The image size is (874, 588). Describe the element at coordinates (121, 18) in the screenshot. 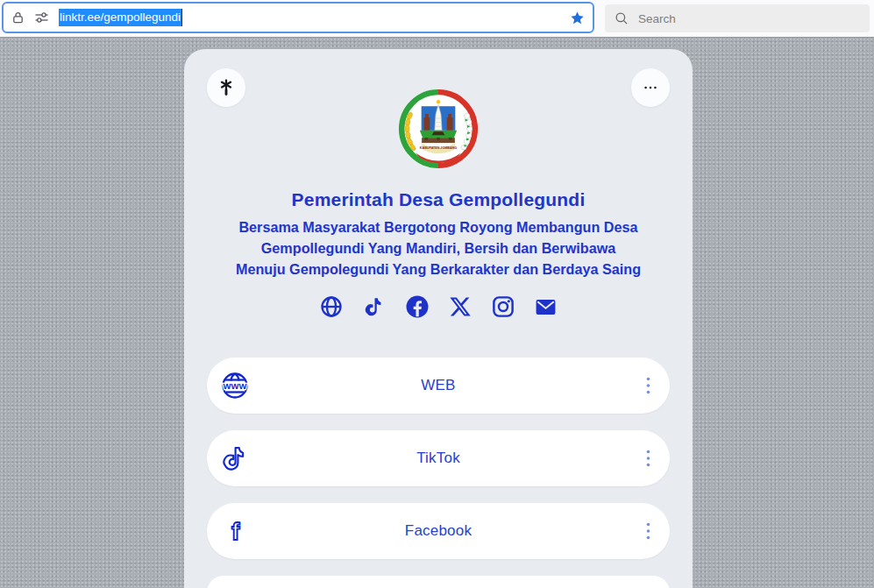

I see `url-text: linktr.ee/gempollegundi` at that location.